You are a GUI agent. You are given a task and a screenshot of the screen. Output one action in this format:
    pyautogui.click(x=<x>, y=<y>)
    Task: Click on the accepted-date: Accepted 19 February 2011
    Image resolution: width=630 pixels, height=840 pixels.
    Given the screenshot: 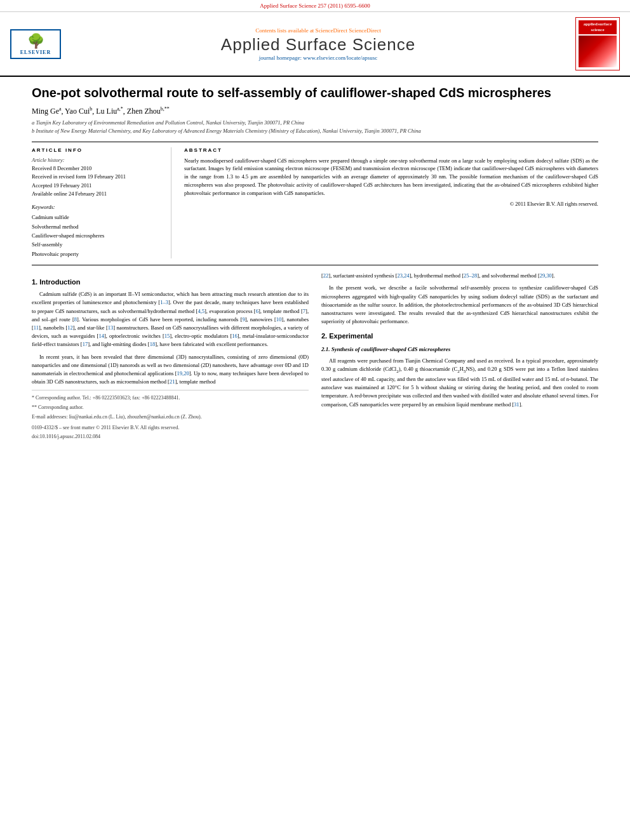 What is the action you would take?
    pyautogui.click(x=97, y=186)
    